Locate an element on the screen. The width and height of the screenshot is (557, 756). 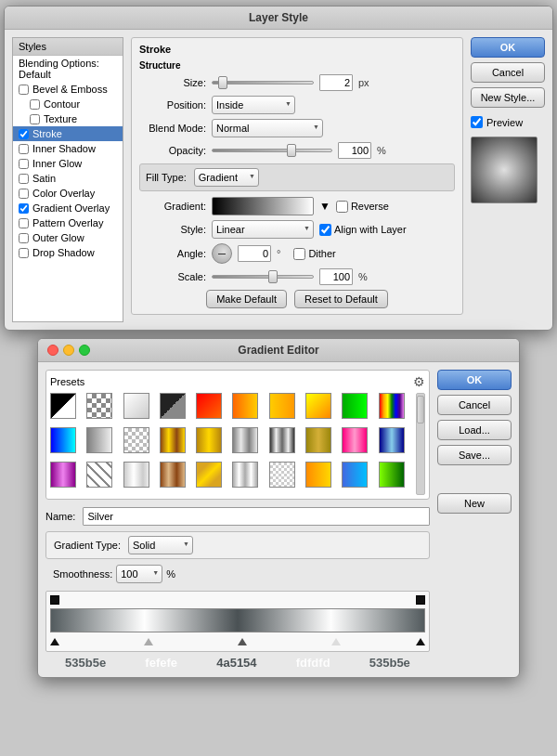
ge-cancel-button: Cancel is located at coordinates (474, 405).